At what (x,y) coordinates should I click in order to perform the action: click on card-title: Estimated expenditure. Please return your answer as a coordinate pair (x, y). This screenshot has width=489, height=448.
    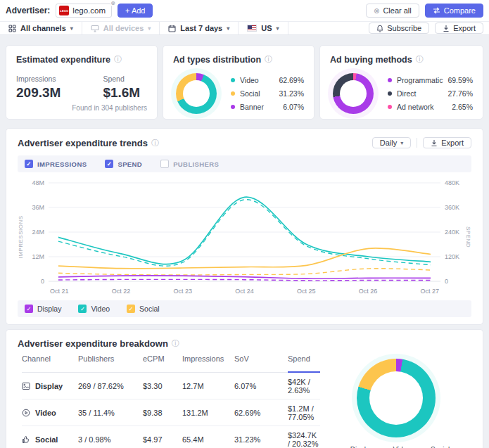
    Looking at the image, I should click on (63, 60).